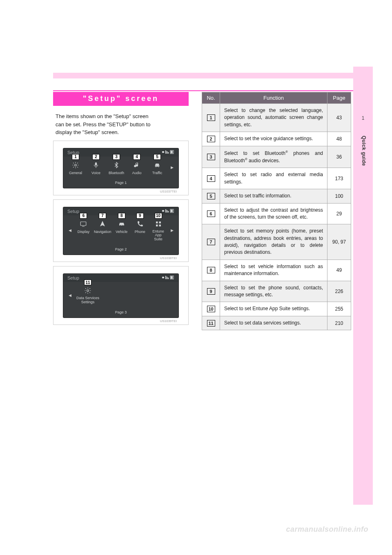 The image size is (392, 555). Describe the element at coordinates (137, 165) in the screenshot. I see `music-note-icon` at that location.